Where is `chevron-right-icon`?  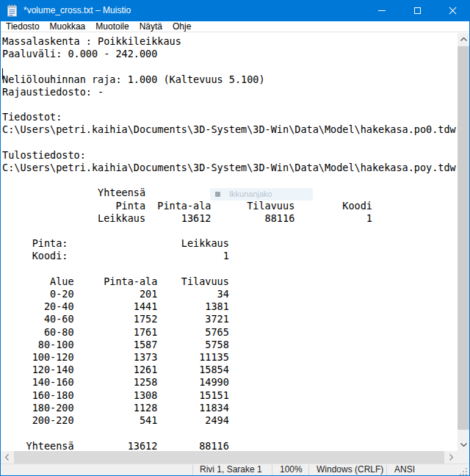 chevron-right-icon is located at coordinates (451, 457).